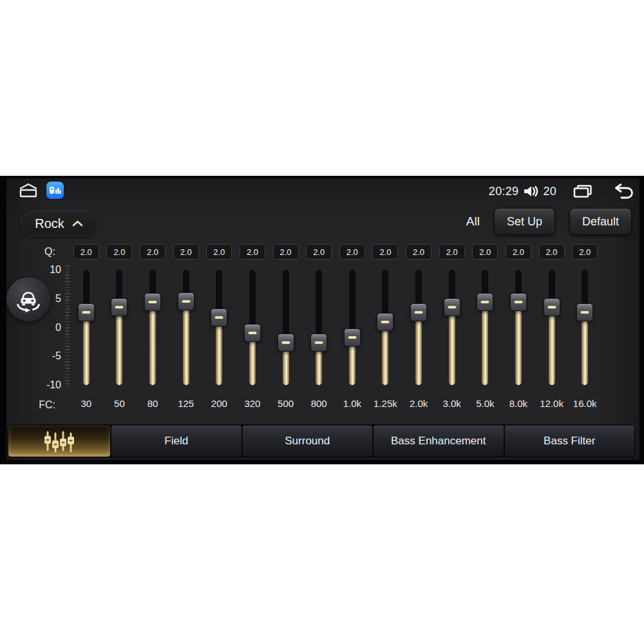 This screenshot has width=644, height=644. Describe the element at coordinates (504, 192) in the screenshot. I see `clock: 20:29` at that location.